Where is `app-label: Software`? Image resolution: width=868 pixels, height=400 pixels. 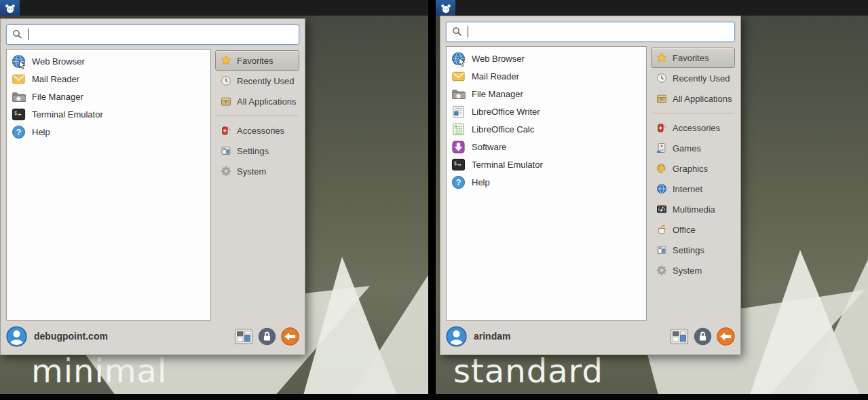
app-label: Software is located at coordinates (489, 147).